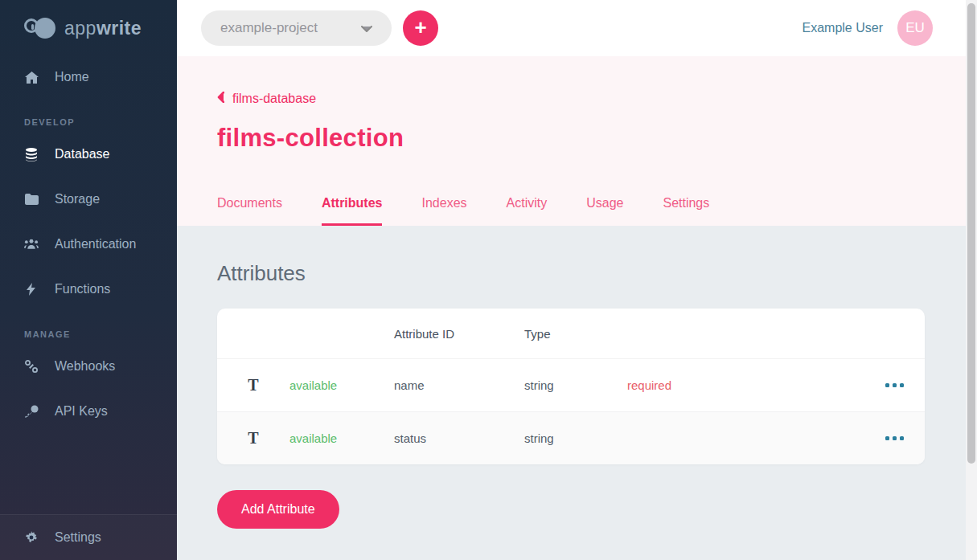 The width and height of the screenshot is (977, 560). Describe the element at coordinates (88, 77) in the screenshot. I see `sidebar-item-home: Home` at that location.